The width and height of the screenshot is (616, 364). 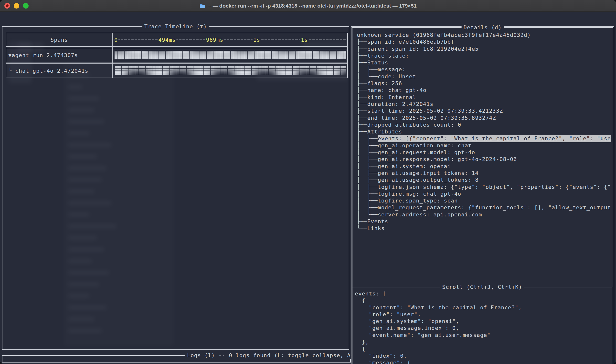 I want to click on minimize-button, so click(x=17, y=6).